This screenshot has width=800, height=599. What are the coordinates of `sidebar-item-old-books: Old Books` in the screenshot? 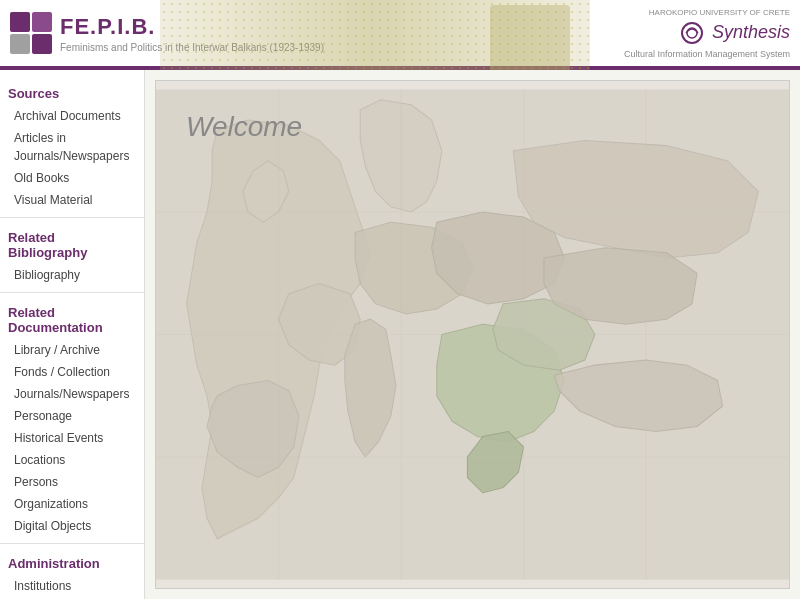 It's located at (72, 178).